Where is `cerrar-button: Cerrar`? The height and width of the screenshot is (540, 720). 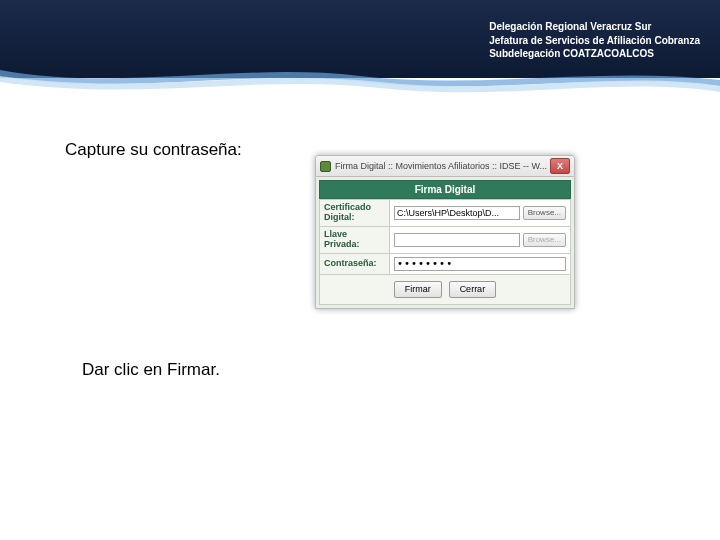 cerrar-button: Cerrar is located at coordinates (473, 290).